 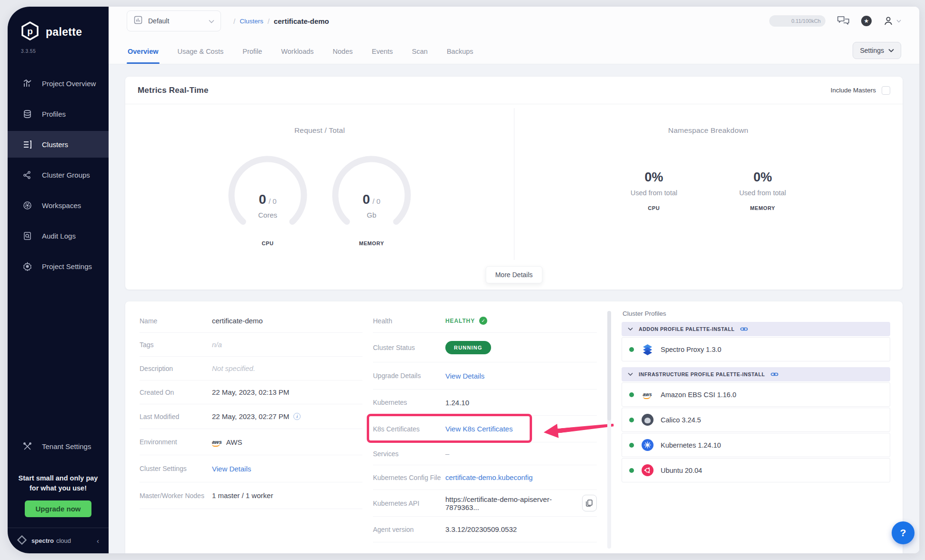 I want to click on help-button: ?, so click(x=903, y=533).